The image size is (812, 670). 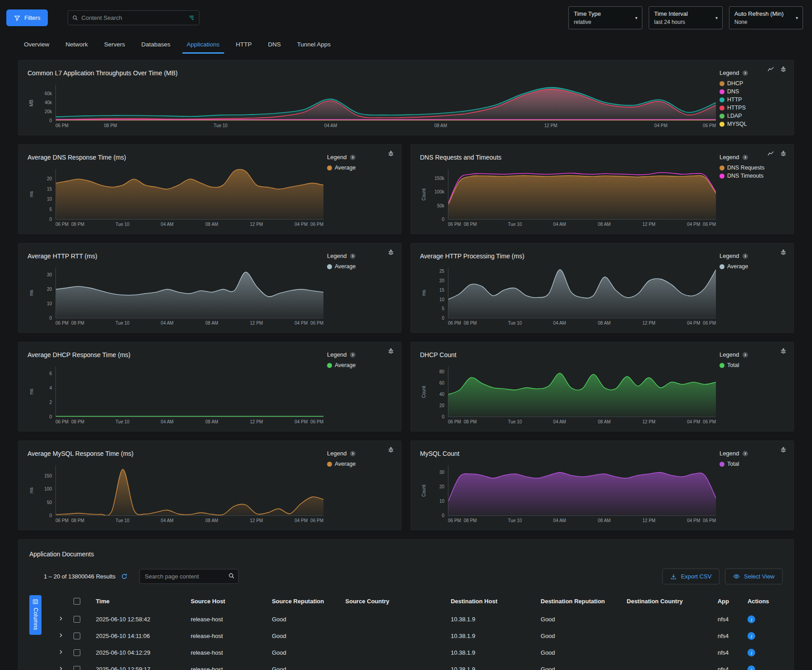 What do you see at coordinates (314, 45) in the screenshot?
I see `tab-tunnel-apps: Tunnel Apps` at bounding box center [314, 45].